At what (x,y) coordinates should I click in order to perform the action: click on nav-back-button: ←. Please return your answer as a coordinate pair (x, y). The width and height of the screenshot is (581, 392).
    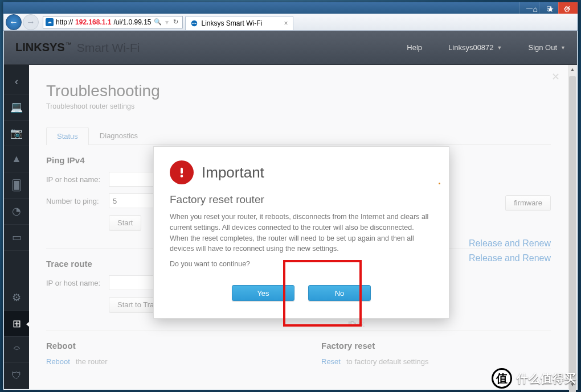
    Looking at the image, I should click on (14, 22).